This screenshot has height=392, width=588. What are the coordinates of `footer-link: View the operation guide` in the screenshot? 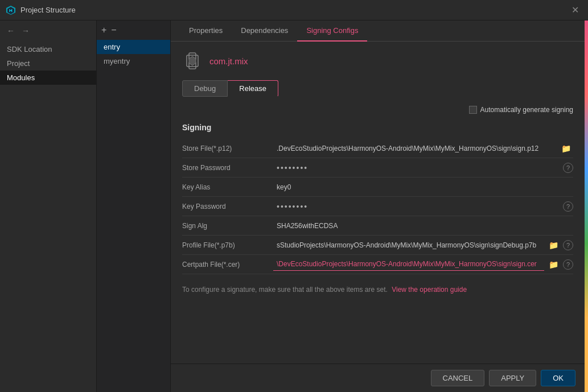 It's located at (429, 290).